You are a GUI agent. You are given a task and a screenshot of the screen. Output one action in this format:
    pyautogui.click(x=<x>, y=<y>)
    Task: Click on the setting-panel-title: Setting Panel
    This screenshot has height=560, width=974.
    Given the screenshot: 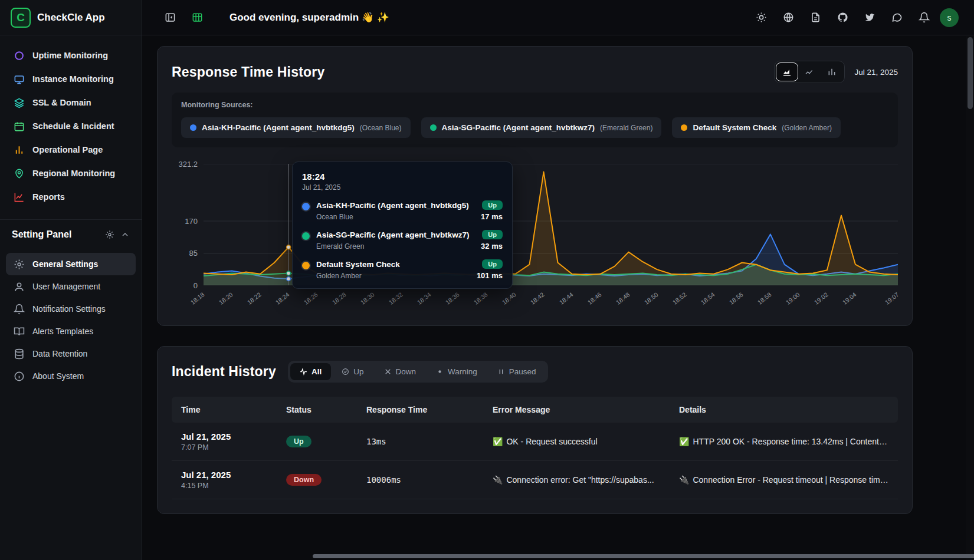 What is the action you would take?
    pyautogui.click(x=55, y=235)
    